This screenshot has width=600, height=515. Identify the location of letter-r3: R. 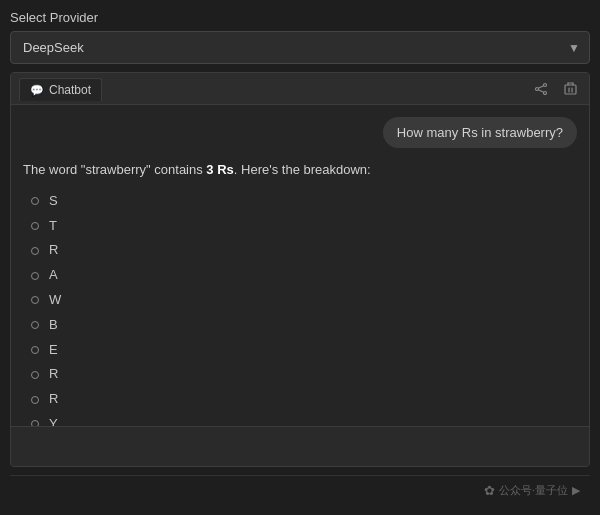
(54, 400).